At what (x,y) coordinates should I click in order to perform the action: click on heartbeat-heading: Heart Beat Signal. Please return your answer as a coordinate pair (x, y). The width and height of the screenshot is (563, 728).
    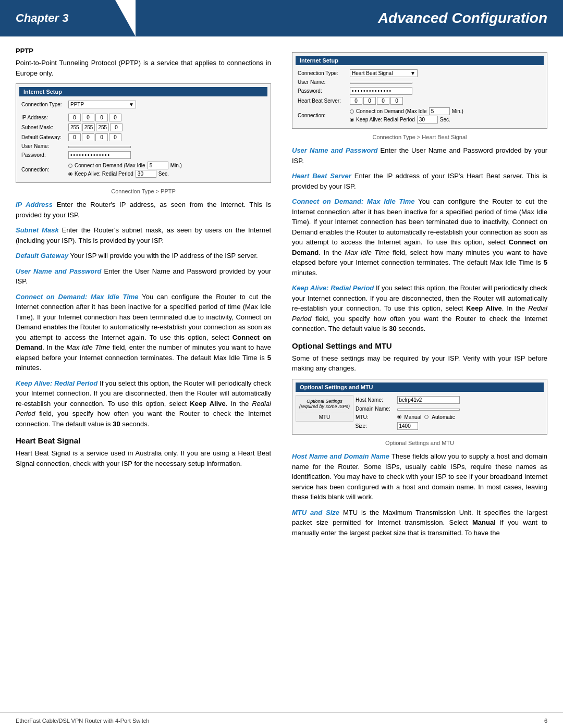
    Looking at the image, I should click on (143, 441).